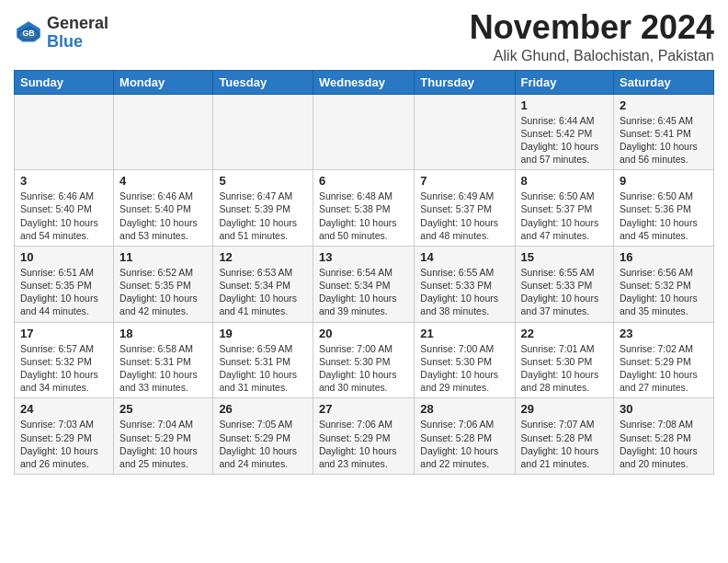 This screenshot has height=563, width=728. I want to click on day-info: Sunrise: 6:54 AMSunset: 5:34 PMDaylight:…, so click(364, 293).